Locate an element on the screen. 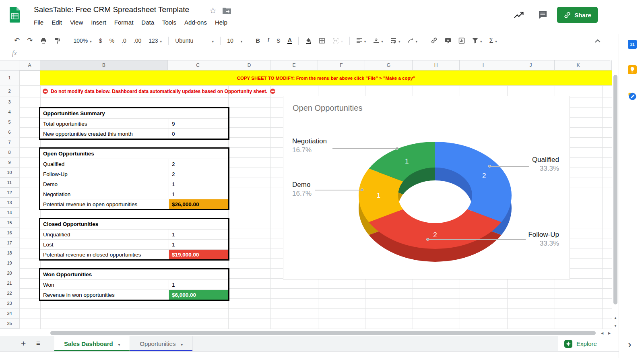 The image size is (644, 358). keep-icon is located at coordinates (632, 70).